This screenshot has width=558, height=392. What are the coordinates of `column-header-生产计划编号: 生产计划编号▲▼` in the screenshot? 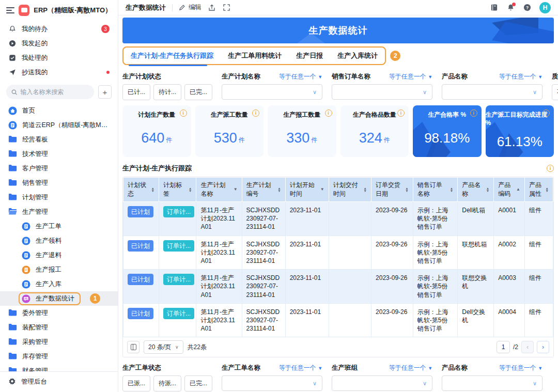 It's located at (264, 190).